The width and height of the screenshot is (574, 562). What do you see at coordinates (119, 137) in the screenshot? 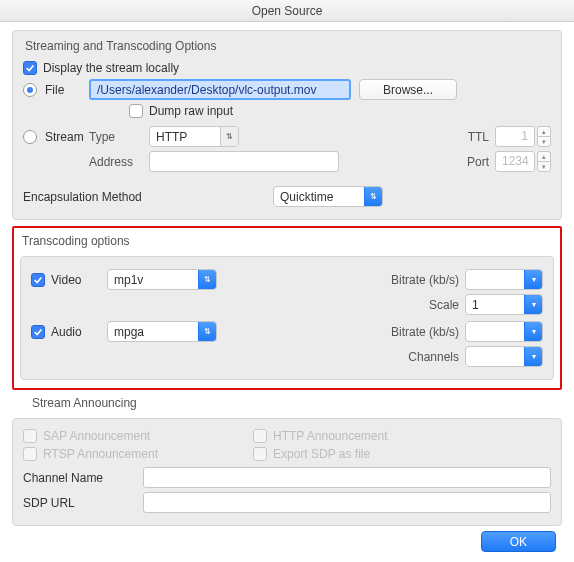
I see `type-label: Type` at bounding box center [119, 137].